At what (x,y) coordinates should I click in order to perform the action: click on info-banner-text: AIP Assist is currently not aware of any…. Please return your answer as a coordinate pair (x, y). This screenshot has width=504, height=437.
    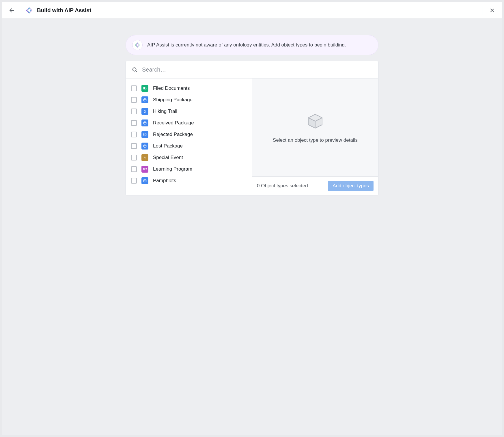
    Looking at the image, I should click on (247, 45).